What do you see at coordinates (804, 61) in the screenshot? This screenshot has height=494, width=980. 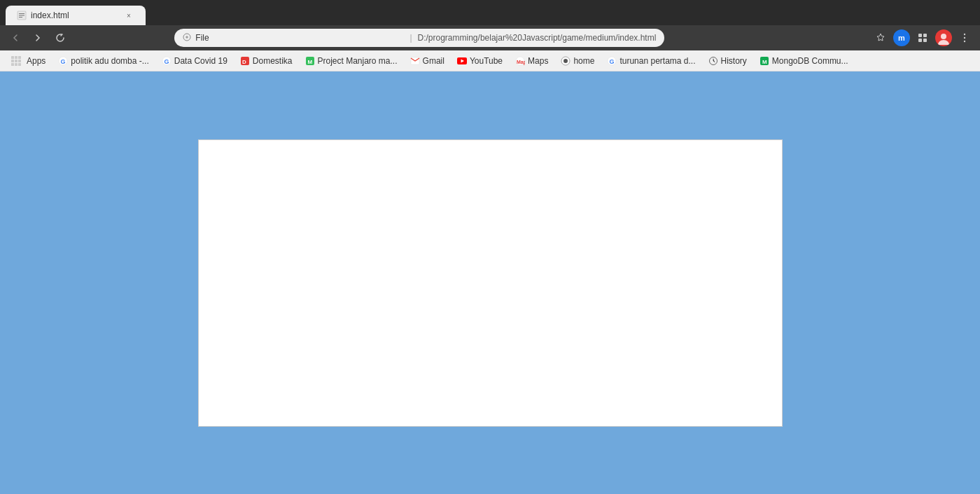 I see `bookmark-mongodb: M MongoDB Commu...` at bounding box center [804, 61].